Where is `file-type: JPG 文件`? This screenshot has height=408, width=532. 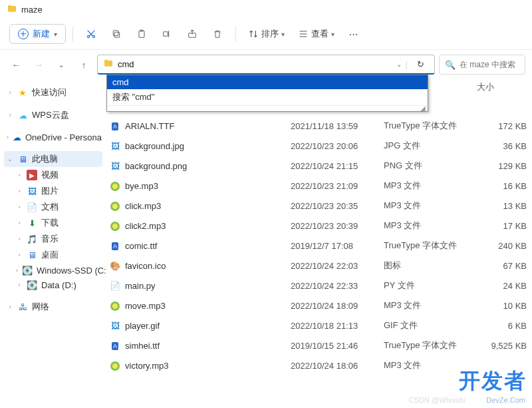
file-type: JPG 文件 is located at coordinates (430, 146).